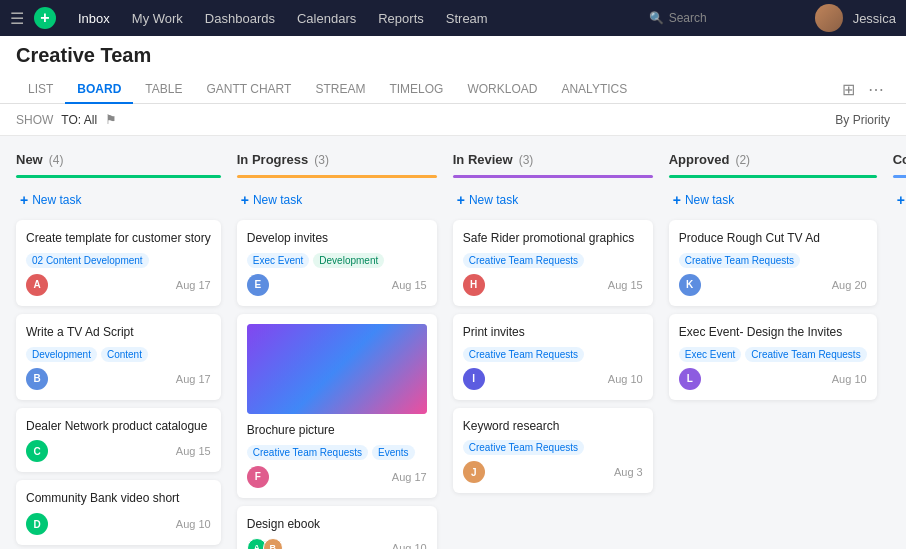 The height and width of the screenshot is (549, 906). Describe the element at coordinates (453, 120) in the screenshot. I see `filterbar: SHOW TO: All ⚑ By Priority` at that location.